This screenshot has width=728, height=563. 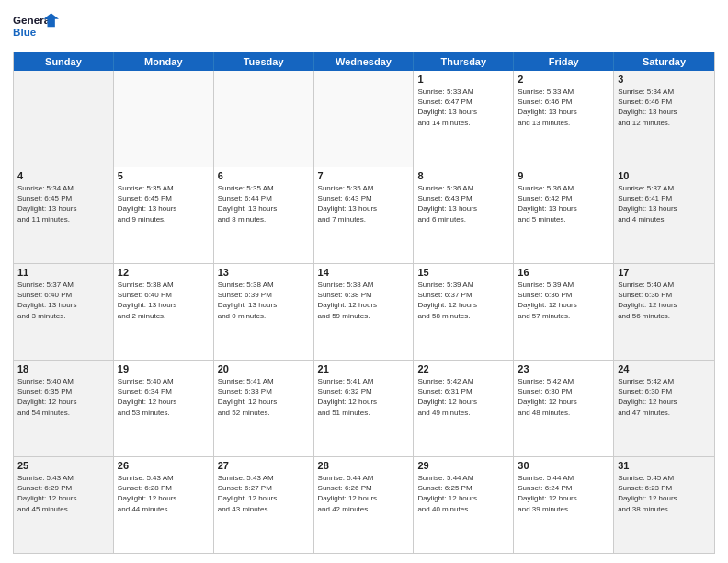 What do you see at coordinates (164, 397) in the screenshot?
I see `day-info: Sunrise: 5:40 AM Sunset: 6:34 PM Dayligh…` at bounding box center [164, 397].